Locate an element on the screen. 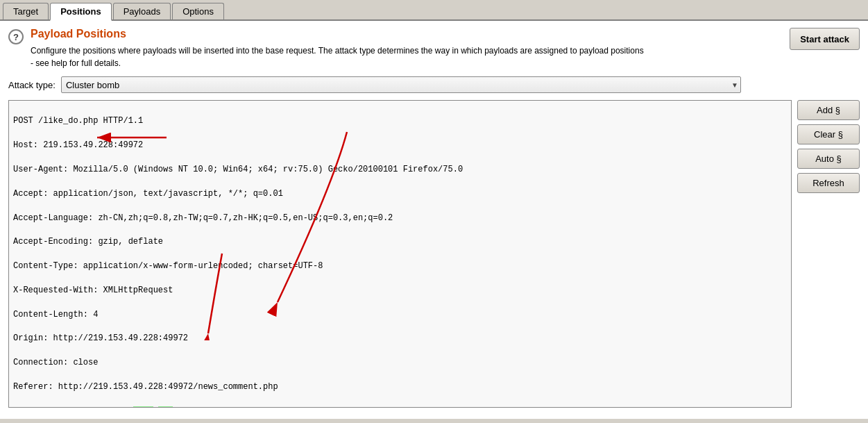  payload-marker-2: §1§ is located at coordinates (166, 407).